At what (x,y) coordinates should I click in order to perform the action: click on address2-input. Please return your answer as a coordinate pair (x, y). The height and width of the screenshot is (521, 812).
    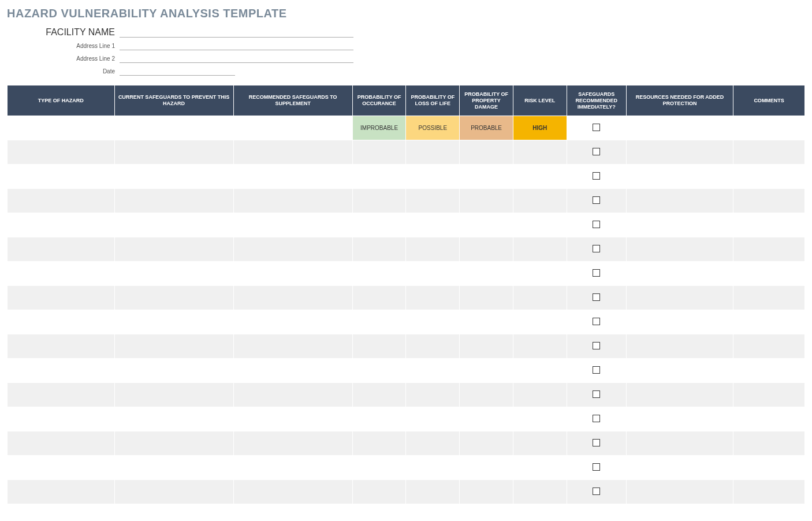
    Looking at the image, I should click on (237, 58).